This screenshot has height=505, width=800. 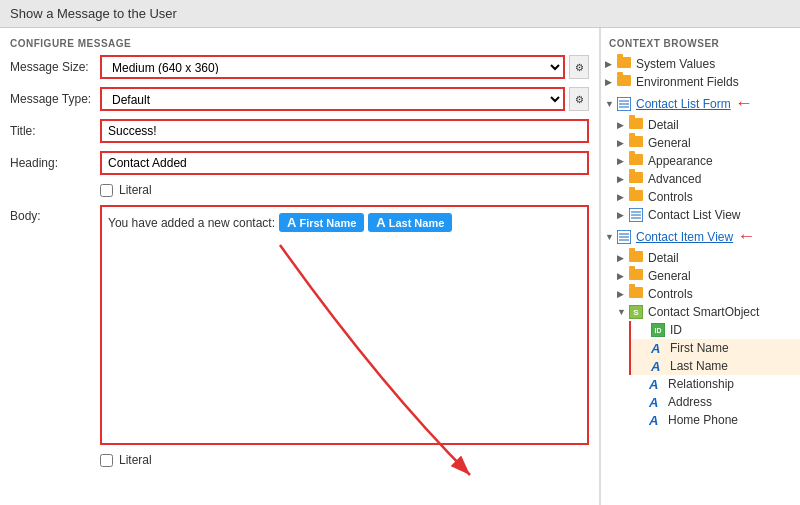 What do you see at coordinates (344, 131) in the screenshot?
I see `title-control` at bounding box center [344, 131].